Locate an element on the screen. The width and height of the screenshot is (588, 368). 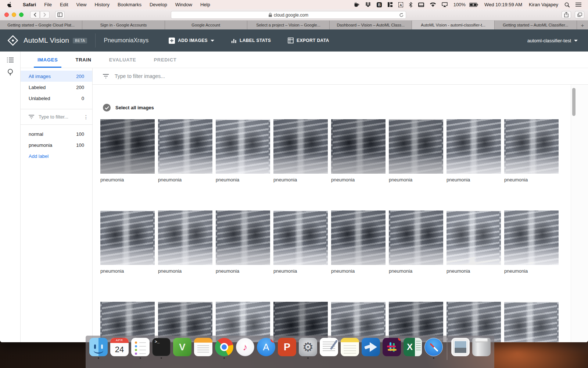
dock-item-appstore: 2 is located at coordinates (266, 348).